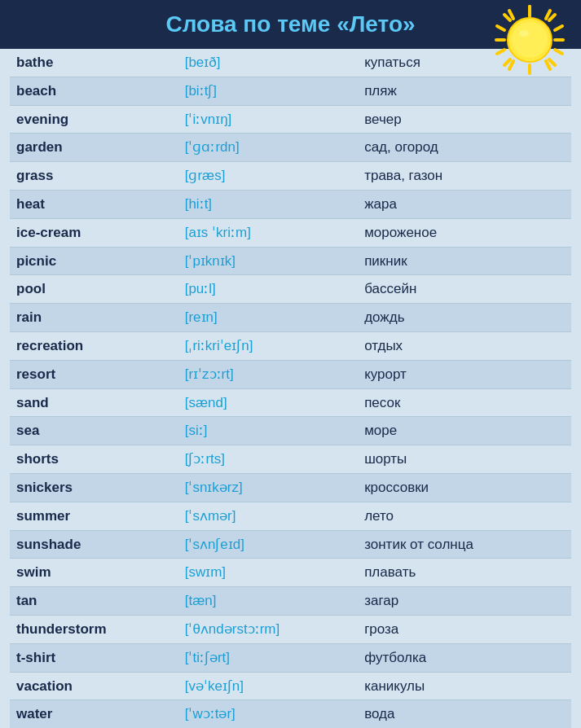  What do you see at coordinates (95, 487) in the screenshot?
I see `word-cell: snickers` at bounding box center [95, 487].